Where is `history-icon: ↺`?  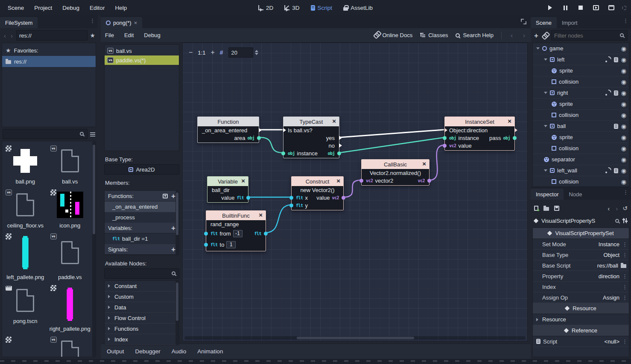
history-icon: ↺ is located at coordinates (625, 208).